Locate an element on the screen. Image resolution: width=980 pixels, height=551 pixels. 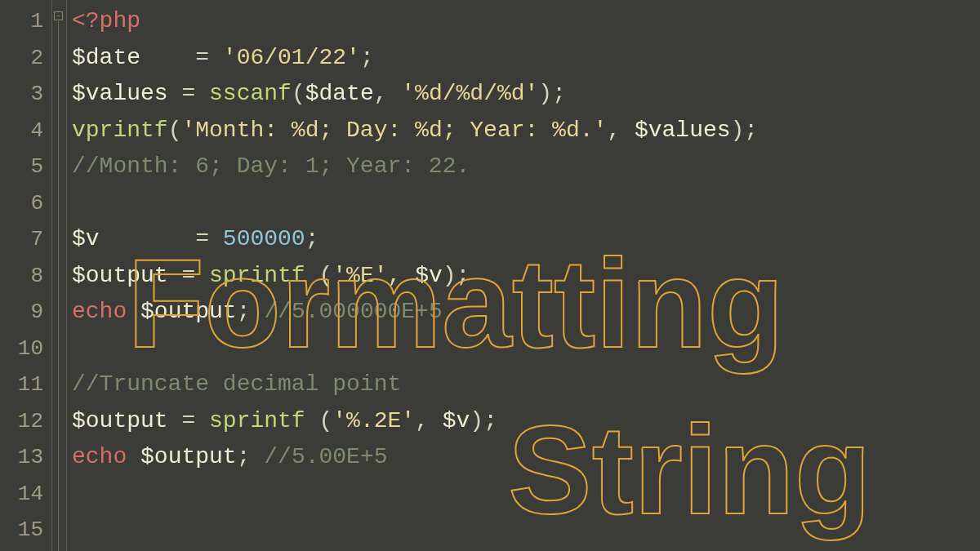
line-number: 6 is located at coordinates (26, 204).